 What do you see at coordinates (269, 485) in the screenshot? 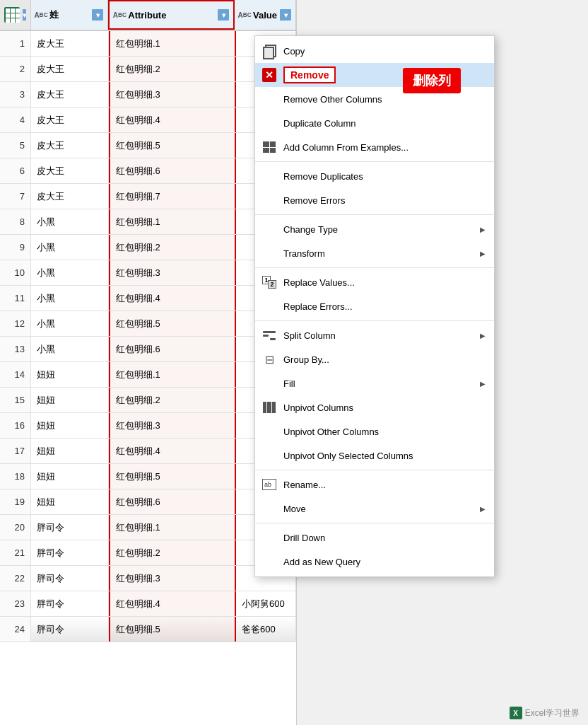
I see `rename-icon` at bounding box center [269, 485].